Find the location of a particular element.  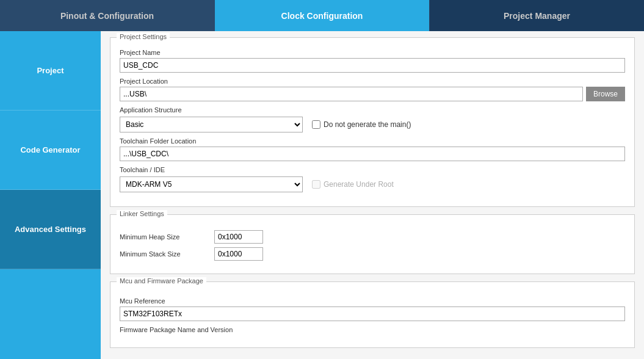

project-location-input-row: Browse is located at coordinates (372, 94).